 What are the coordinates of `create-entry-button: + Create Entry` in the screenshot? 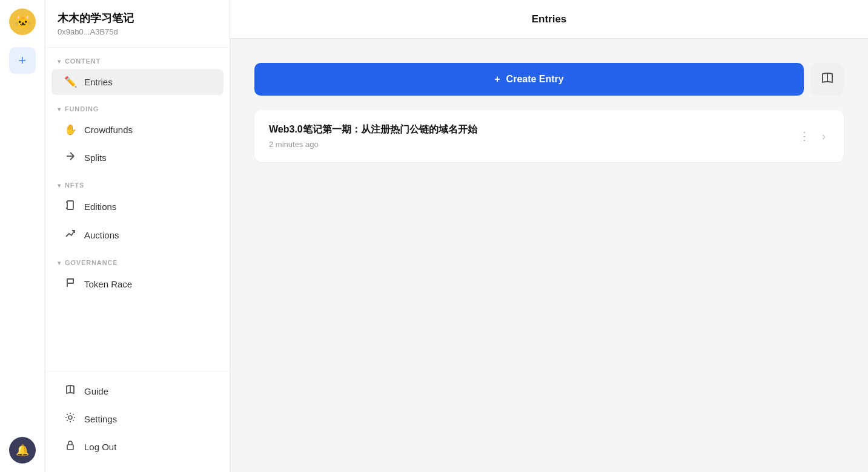 It's located at (529, 79).